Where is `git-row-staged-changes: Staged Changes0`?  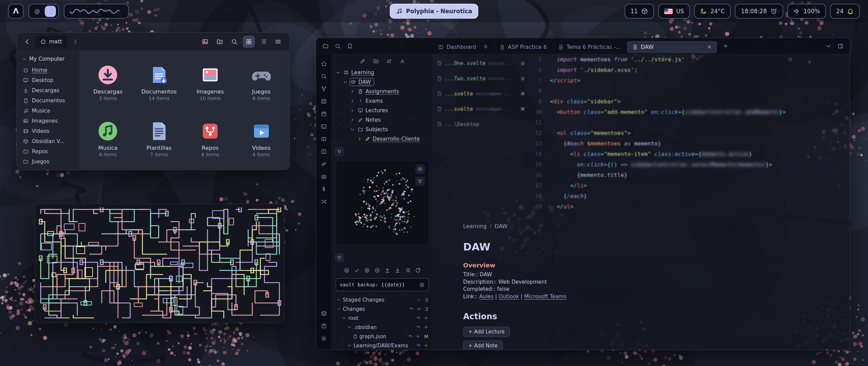
git-row-staged-changes: Staged Changes0 is located at coordinates (382, 300).